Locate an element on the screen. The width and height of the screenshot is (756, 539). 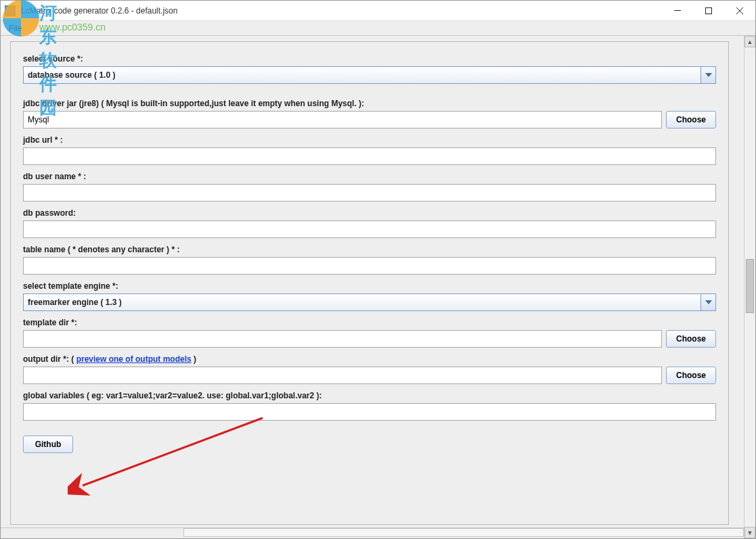
output-dir-input is located at coordinates (342, 375).